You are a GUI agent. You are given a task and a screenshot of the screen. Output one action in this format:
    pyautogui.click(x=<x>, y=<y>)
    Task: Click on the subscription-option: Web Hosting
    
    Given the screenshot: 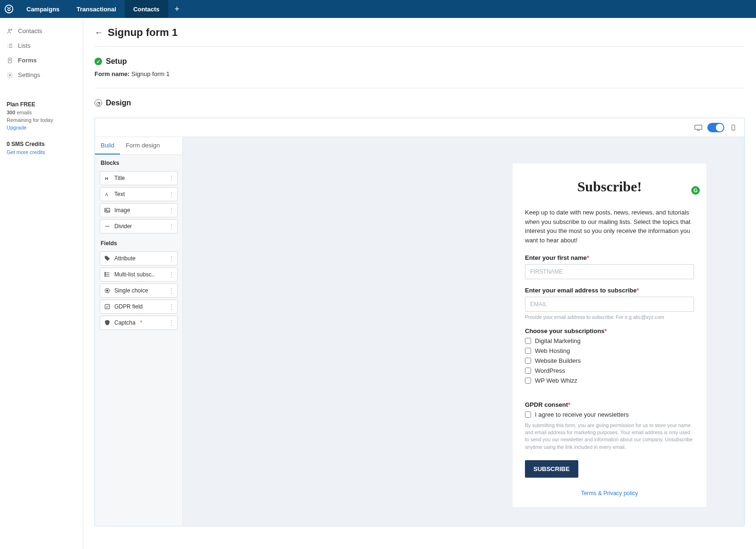 What is the action you would take?
    pyautogui.click(x=610, y=351)
    